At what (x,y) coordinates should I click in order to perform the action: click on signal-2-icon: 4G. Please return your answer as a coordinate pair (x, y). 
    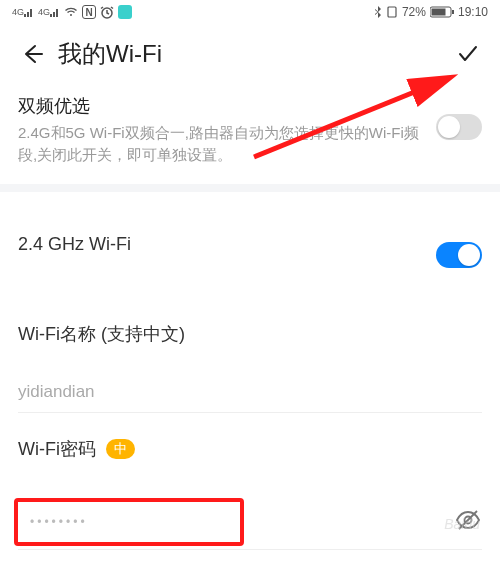
    Looking at the image, I should click on (49, 12).